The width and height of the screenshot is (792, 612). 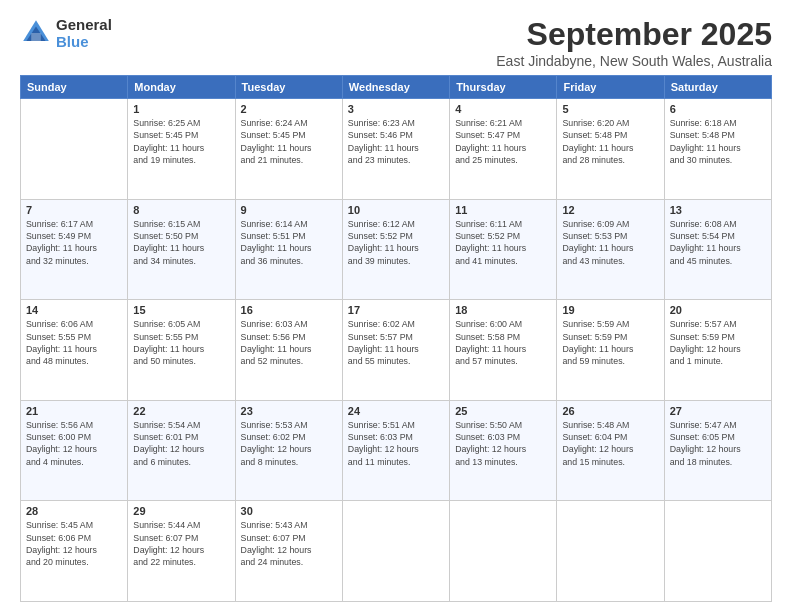 What do you see at coordinates (289, 544) in the screenshot?
I see `day-info: Sunrise: 5:43 AM Sunset: 6:07 PM Dayligh…` at bounding box center [289, 544].